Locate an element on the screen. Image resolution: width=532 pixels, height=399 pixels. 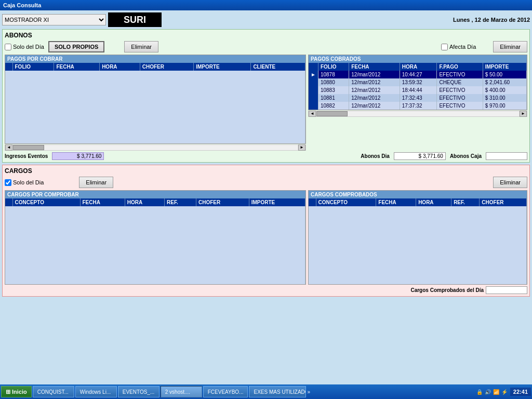
table-row: 10880 12/mar/2012 13:59:32 CHEQUE $ 2,04… is located at coordinates (418, 82).